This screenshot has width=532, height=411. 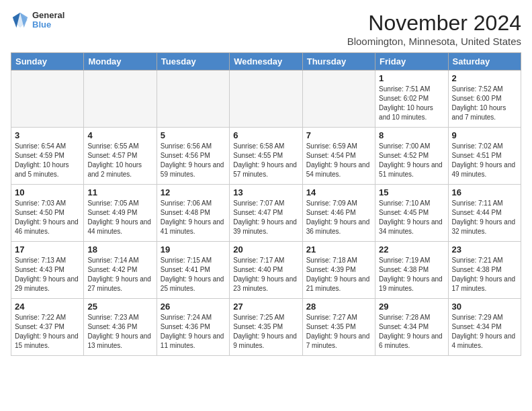 I want to click on calendar-day: 1Sunrise: 7:51 AM Sunset: 6:02 PM Daylig…, so click(x=412, y=99).